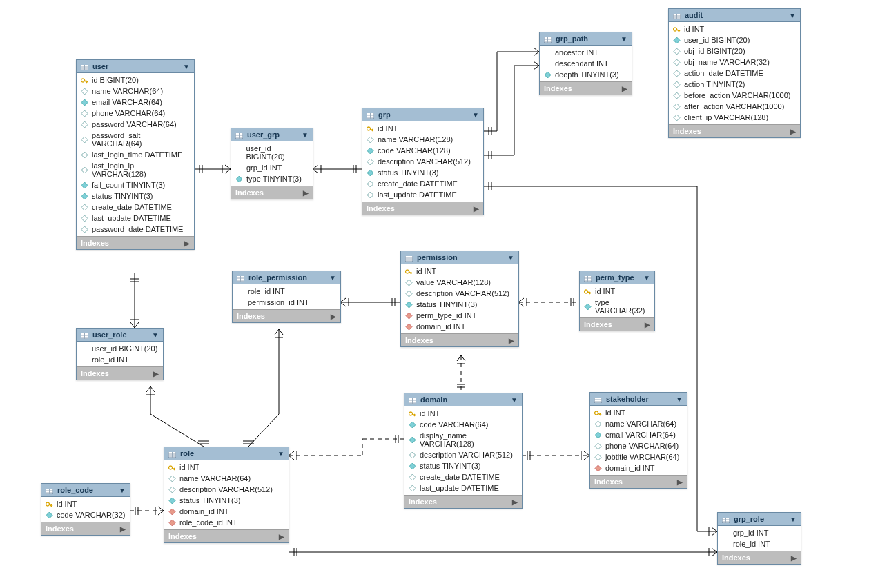 The height and width of the screenshot is (588, 878). What do you see at coordinates (86, 490) in the screenshot?
I see `entity-header-role_code: role_code▼` at bounding box center [86, 490].